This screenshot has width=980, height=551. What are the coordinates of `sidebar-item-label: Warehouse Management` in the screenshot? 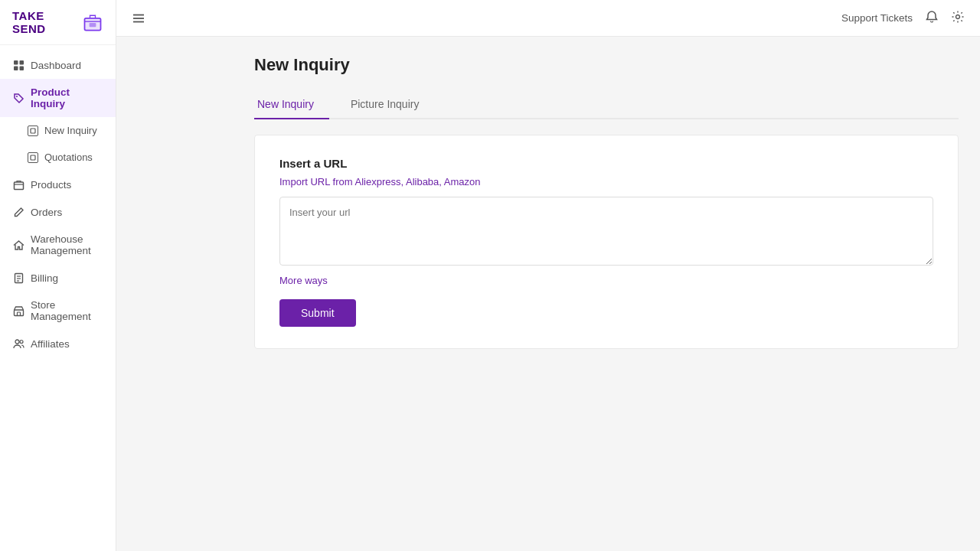 It's located at (67, 245).